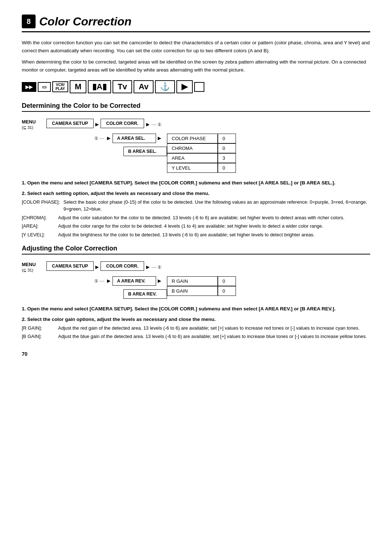 The height and width of the screenshot is (554, 392). What do you see at coordinates (134, 138) in the screenshot?
I see `a-area-sel-box: A AREA SEL.` at bounding box center [134, 138].